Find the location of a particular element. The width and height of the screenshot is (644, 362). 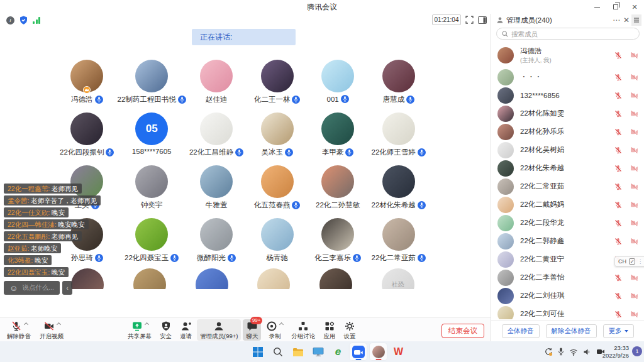

participant-tile: 05158****7605 is located at coordinates (152, 138).